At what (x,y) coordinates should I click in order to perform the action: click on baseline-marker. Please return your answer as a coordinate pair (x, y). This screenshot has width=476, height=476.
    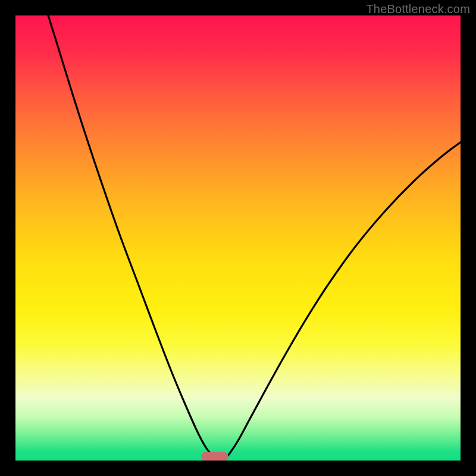
    Looking at the image, I should click on (215, 456).